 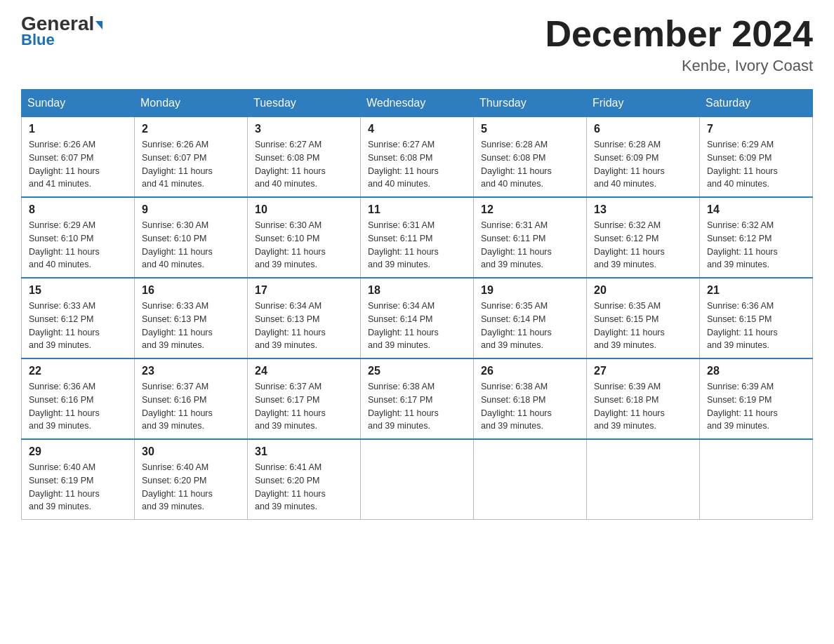 What do you see at coordinates (757, 157) in the screenshot?
I see `table-row: 7 Sunrise: 6:29 AM Sunset: 6:09 PM Dayli…` at bounding box center [757, 157].